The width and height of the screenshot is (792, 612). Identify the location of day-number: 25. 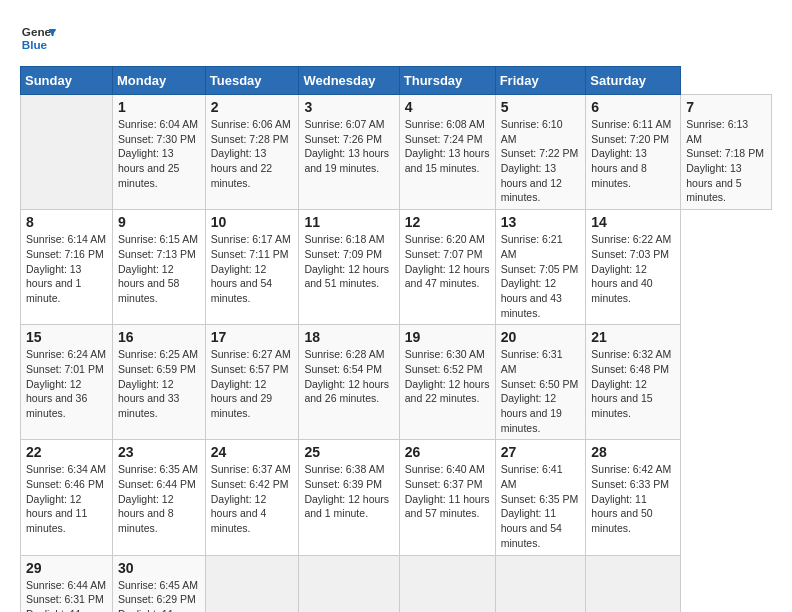
(348, 452).